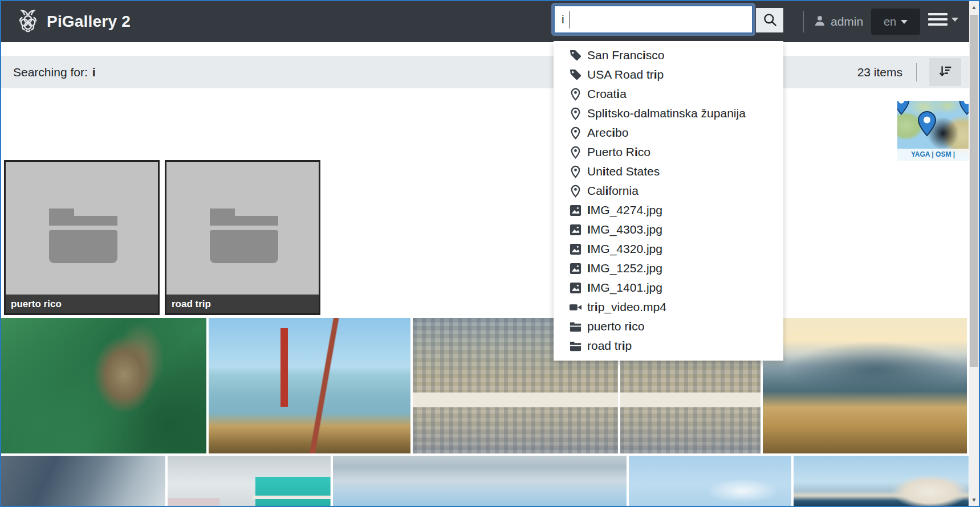 Image resolution: width=980 pixels, height=507 pixels. Describe the element at coordinates (668, 152) in the screenshot. I see `search-suggestion-item: Puerto Rico` at that location.